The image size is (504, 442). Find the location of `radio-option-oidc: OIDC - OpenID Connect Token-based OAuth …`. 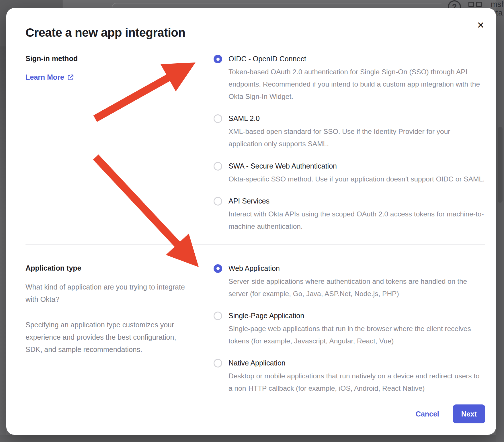

radio-option-oidc: OIDC - OpenID Connect Token-based OAuth … is located at coordinates (349, 79).